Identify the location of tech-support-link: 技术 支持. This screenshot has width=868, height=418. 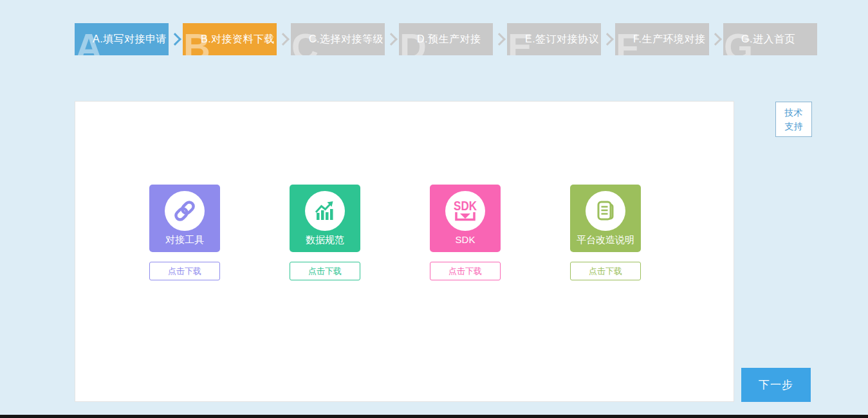
(794, 120).